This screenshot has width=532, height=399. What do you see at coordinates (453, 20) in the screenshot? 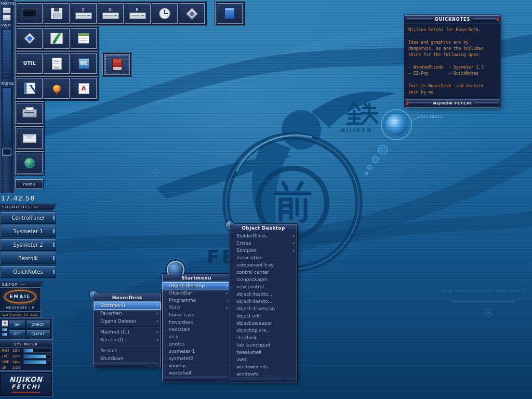
I see `quicknotes-titlebar: QUICKNOTES` at bounding box center [453, 20].